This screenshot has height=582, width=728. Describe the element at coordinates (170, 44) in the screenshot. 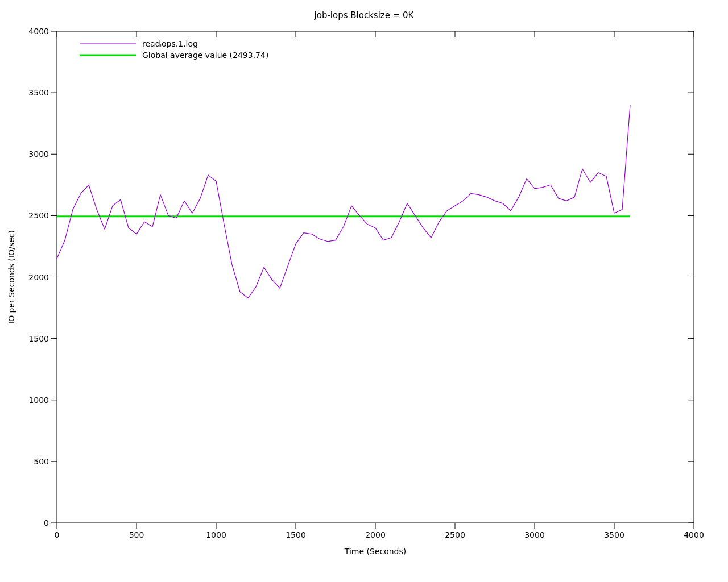

I see `legend-label: readᵢops.1.log` at that location.